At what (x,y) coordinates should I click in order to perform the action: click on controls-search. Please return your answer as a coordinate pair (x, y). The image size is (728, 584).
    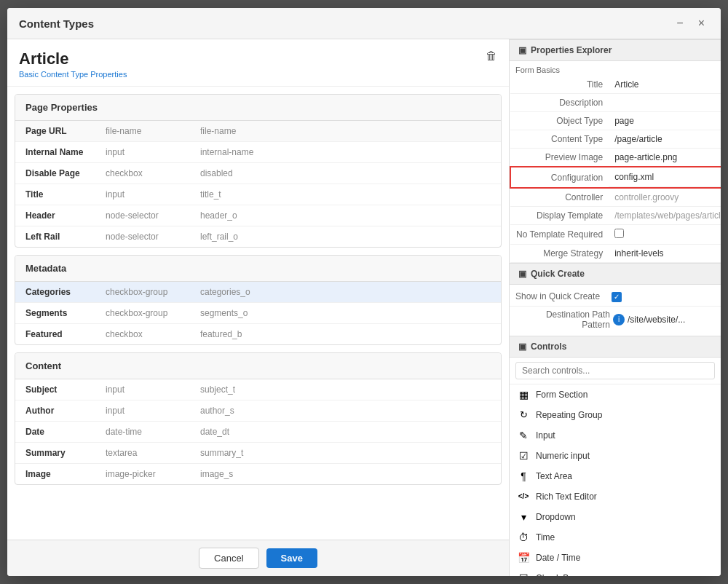
    Looking at the image, I should click on (615, 371).